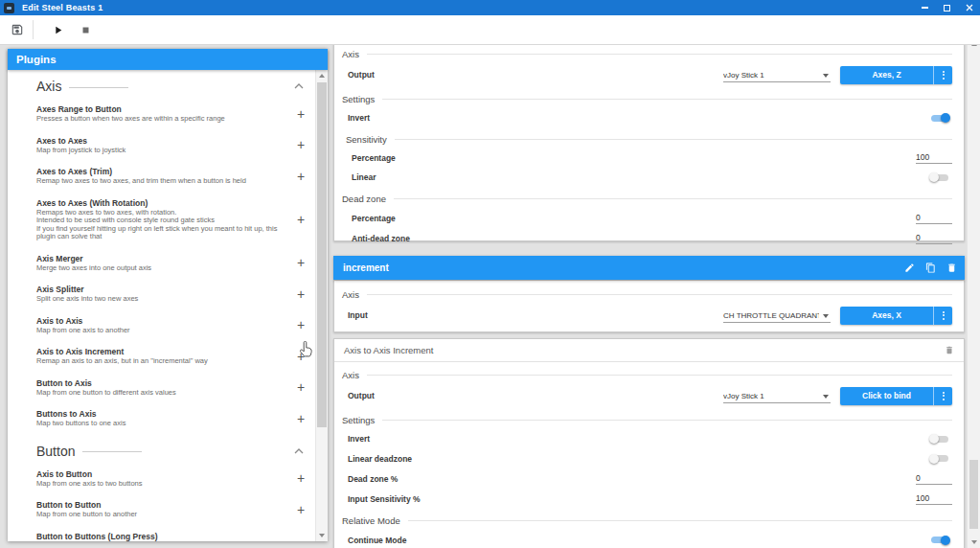  Describe the element at coordinates (897, 397) in the screenshot. I see `output-bind-button: Click to bind` at that location.